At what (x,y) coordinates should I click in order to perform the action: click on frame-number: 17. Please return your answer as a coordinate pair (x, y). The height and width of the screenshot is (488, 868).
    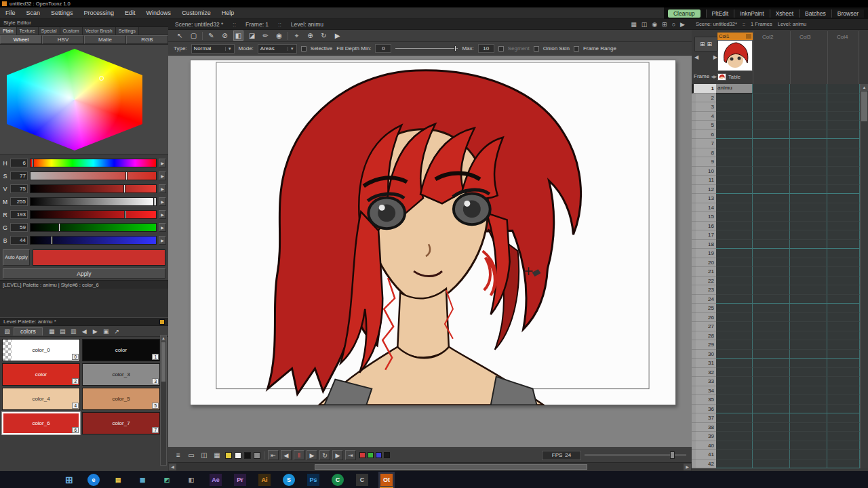
    Looking at the image, I should click on (706, 235).